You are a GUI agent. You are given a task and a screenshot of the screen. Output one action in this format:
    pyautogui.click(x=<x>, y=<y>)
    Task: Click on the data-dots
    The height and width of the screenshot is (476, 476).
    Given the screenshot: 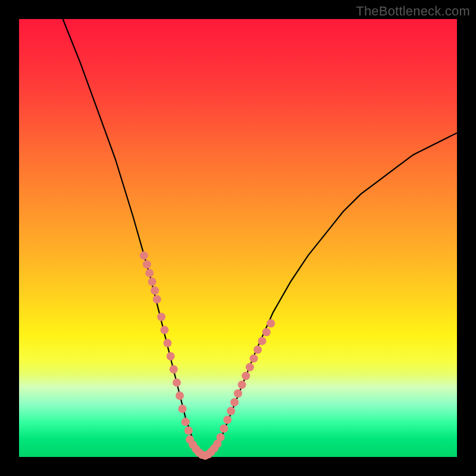 What is the action you would take?
    pyautogui.click(x=207, y=355)
    